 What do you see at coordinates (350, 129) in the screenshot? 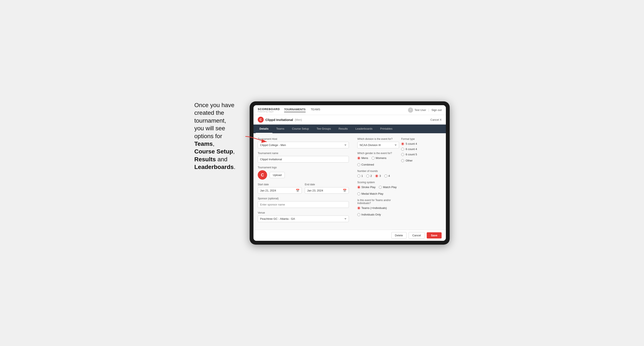
I see `tabs-bar: Details Teams Course Setup Tee Groups Re…` at bounding box center [350, 129].